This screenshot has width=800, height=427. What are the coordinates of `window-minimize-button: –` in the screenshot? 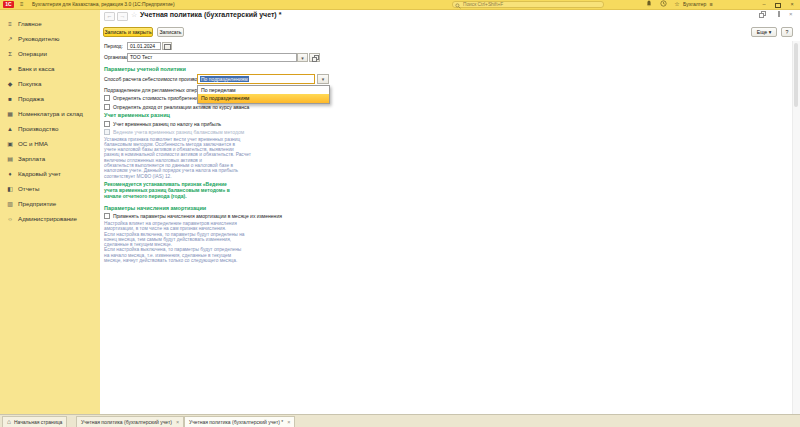 It's located at (764, 4).